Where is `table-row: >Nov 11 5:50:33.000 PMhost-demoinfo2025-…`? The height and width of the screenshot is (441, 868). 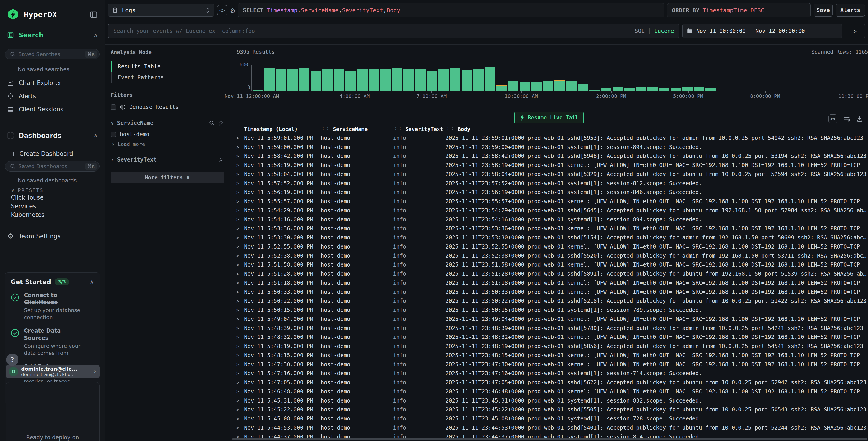 table-row: >Nov 11 5:50:33.000 PMhost-demoinfo2025-… is located at coordinates (549, 292).